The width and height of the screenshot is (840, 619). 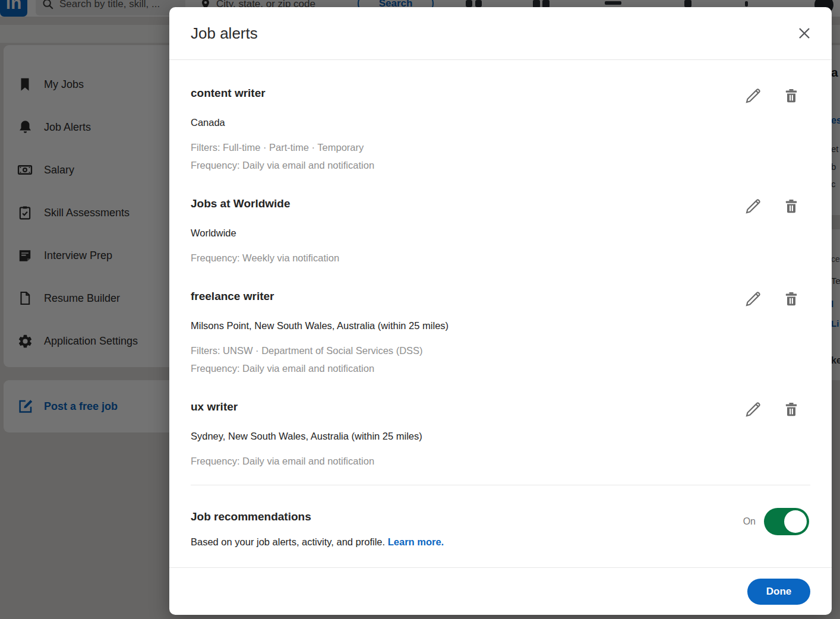 What do you see at coordinates (750, 522) in the screenshot?
I see `toggle-state-label: On` at bounding box center [750, 522].